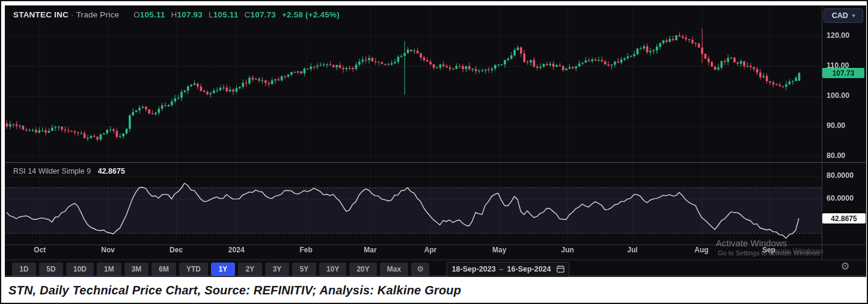 This screenshot has height=304, width=868. I want to click on timeframe-buttons: 1D5D10D1M3M6MYTD1Y2Y3Y5Y10Y20YMax, so click(210, 269).